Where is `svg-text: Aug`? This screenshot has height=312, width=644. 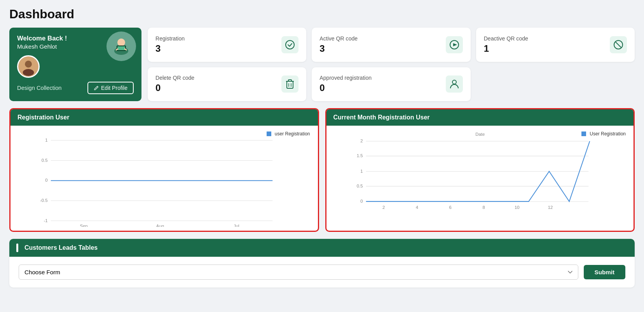
svg-text: Aug is located at coordinates (160, 225).